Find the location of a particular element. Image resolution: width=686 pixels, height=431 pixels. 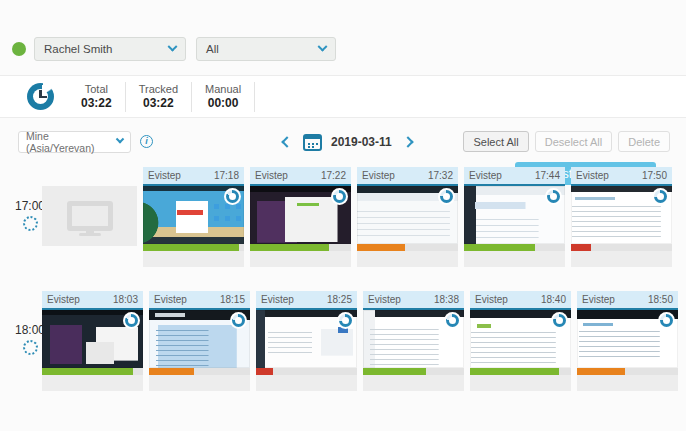

screenshot-card: Evistep18:38 is located at coordinates (414, 341).